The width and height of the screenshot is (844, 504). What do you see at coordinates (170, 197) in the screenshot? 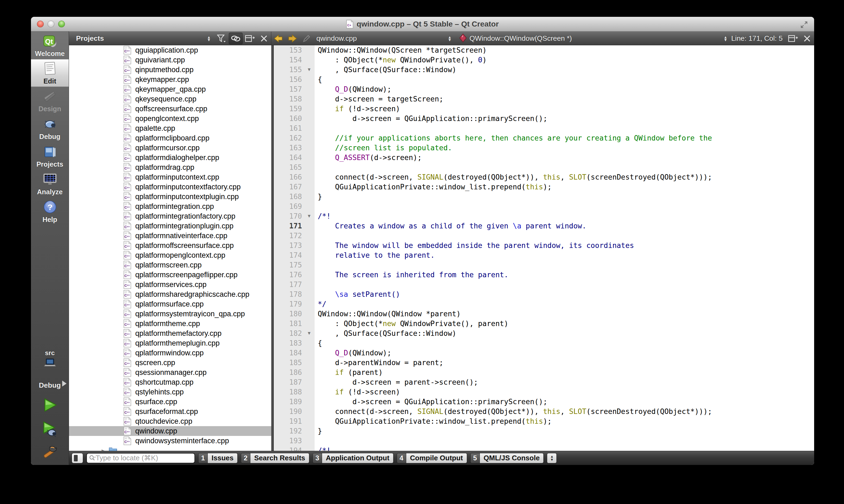
I see `file-row: C++qplatforminputcontextplugin.cpp` at bounding box center [170, 197].